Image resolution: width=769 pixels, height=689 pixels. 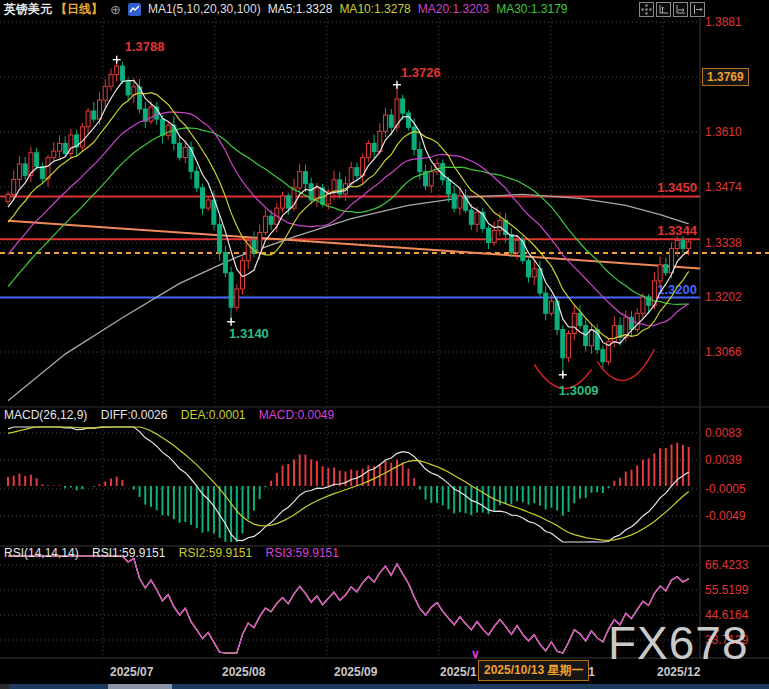 What do you see at coordinates (176, 553) in the screenshot?
I see `rsi-header: RSI(14,14,14) RSI1:59.9151 RSI2:59.9151 …` at bounding box center [176, 553].